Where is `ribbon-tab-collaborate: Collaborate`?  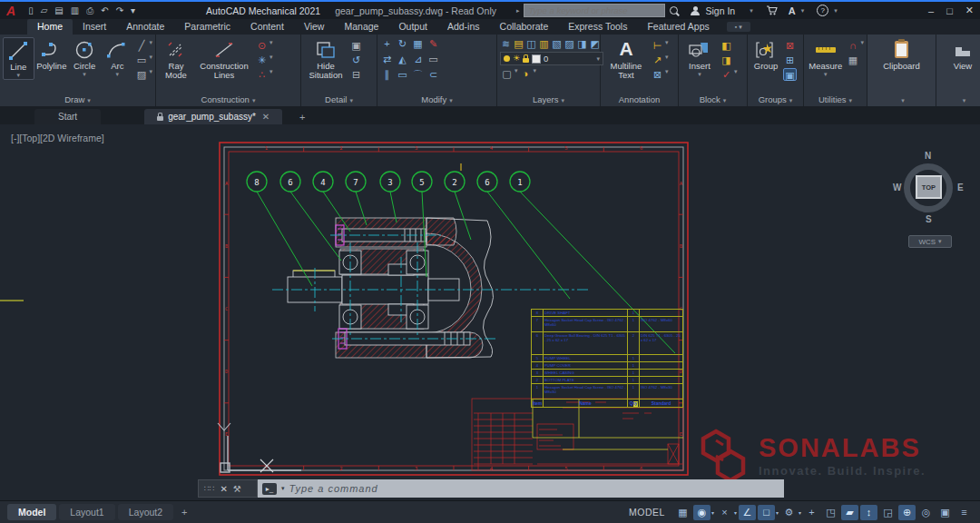
ribbon-tab-collaborate: Collaborate is located at coordinates (524, 27).